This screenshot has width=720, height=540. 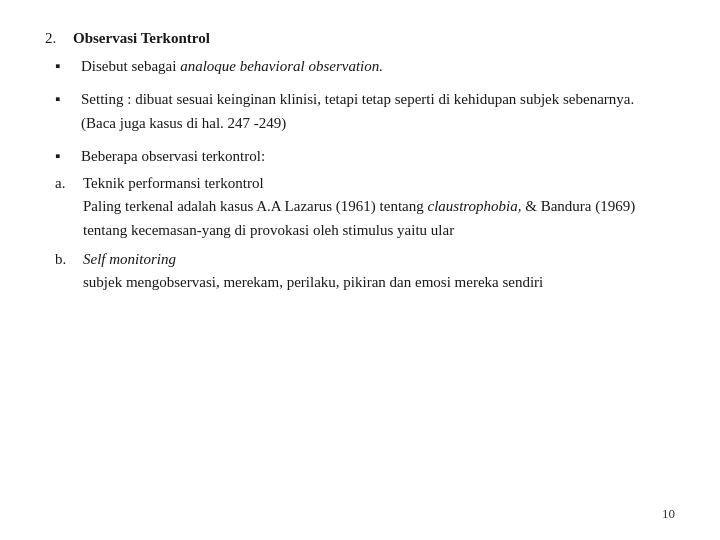 I want to click on bullet-3: ▪ Beberapa observasi terkontrol:, so click(x=360, y=156).